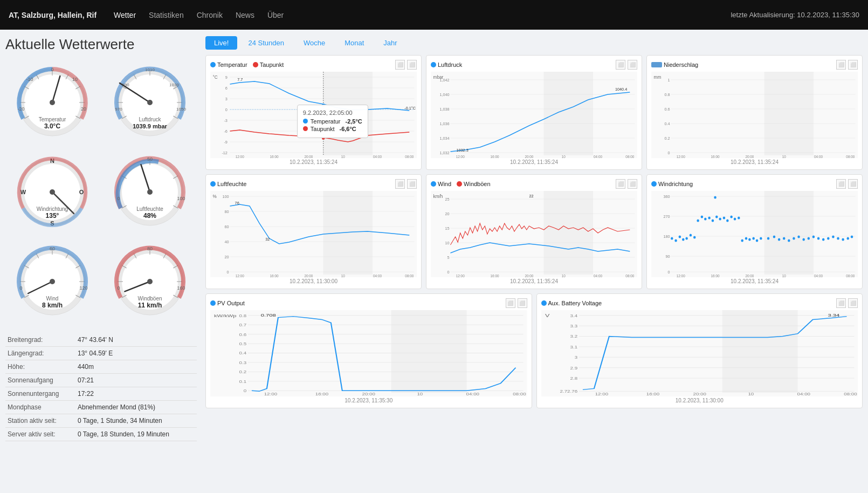 This screenshot has width=868, height=493. What do you see at coordinates (400, 184) in the screenshot?
I see `luftfeuchte-expand-btn: ⬜` at bounding box center [400, 184].